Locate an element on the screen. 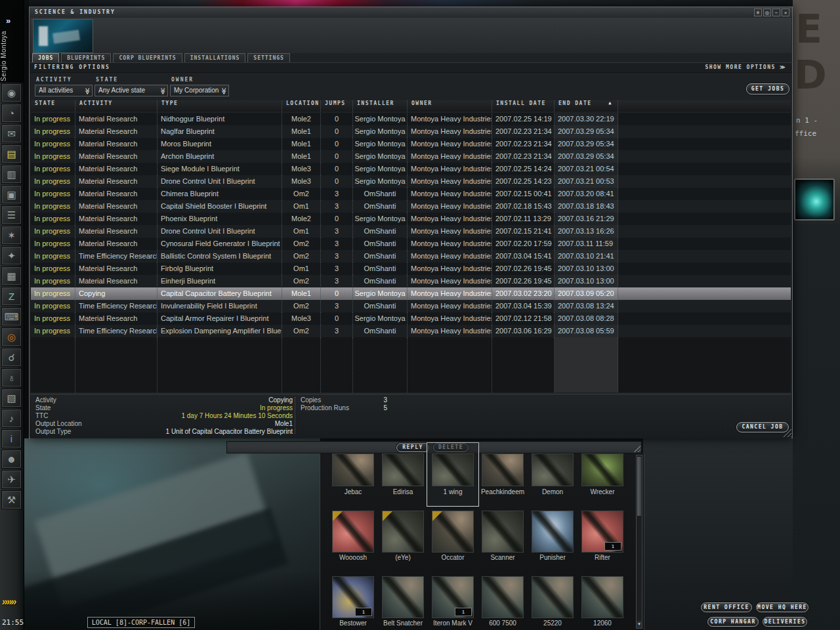 This screenshot has width=840, height=630. neocom-people-icon: ☌ is located at coordinates (12, 357).